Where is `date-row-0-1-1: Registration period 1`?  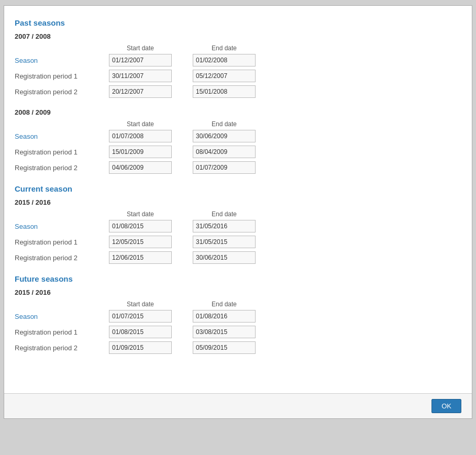 date-row-0-1-1: Registration period 1 is located at coordinates (238, 152).